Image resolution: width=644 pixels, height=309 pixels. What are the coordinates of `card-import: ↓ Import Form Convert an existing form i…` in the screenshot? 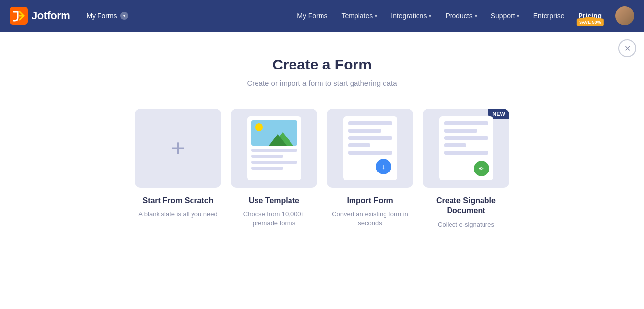 It's located at (370, 169).